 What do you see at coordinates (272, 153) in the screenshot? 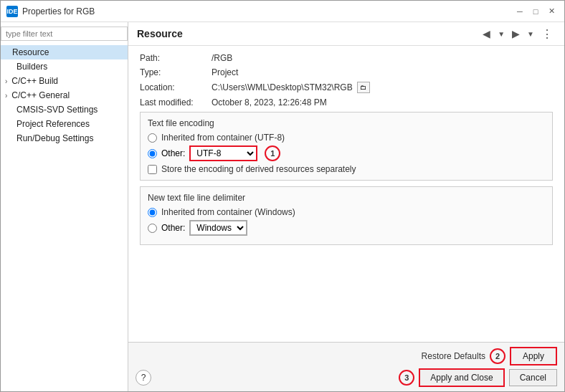
I see `badge-1: 1` at bounding box center [272, 153].